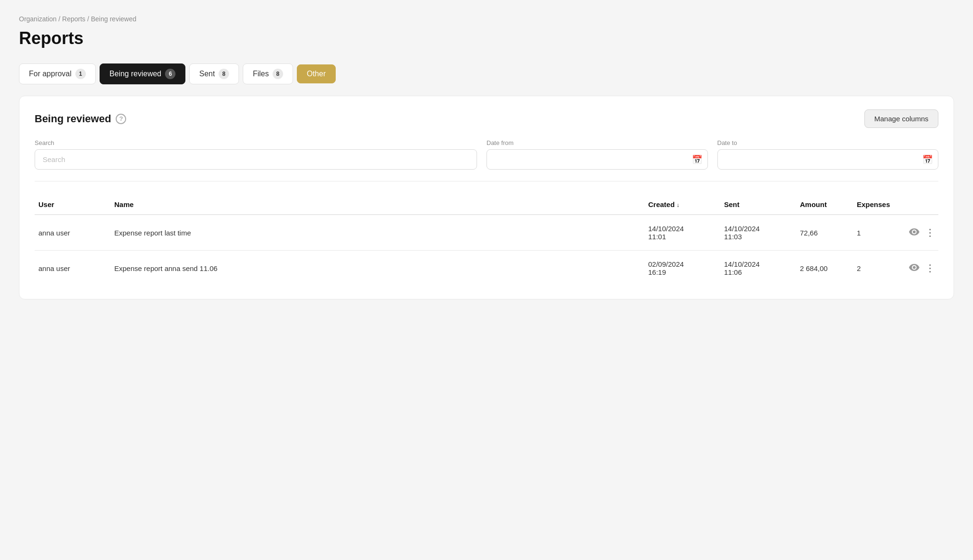 The height and width of the screenshot is (560, 973). Describe the element at coordinates (73, 233) in the screenshot. I see `cell-user-0: anna user` at that location.